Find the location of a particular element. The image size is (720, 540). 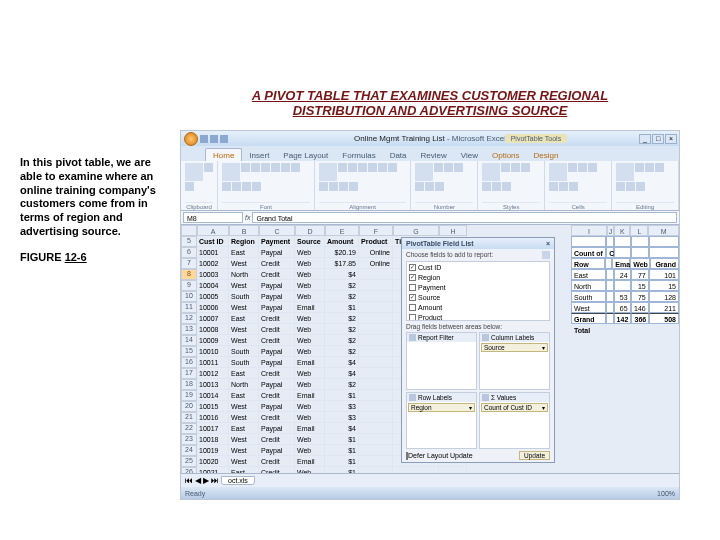

col-header: H is located at coordinates (453, 230).